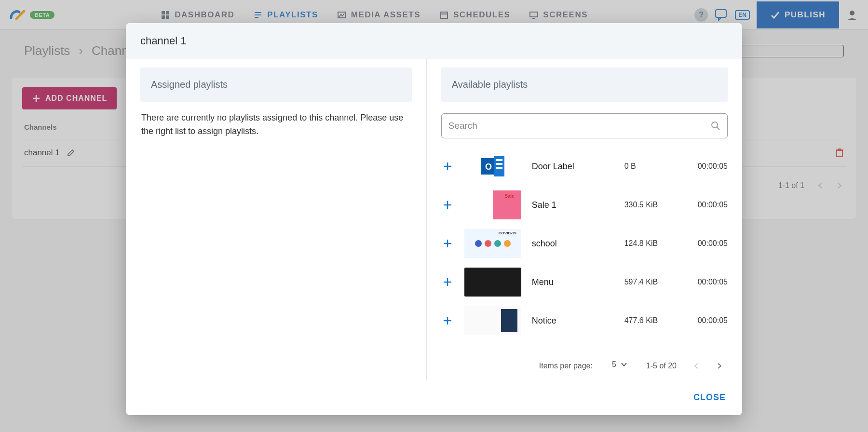  Describe the element at coordinates (614, 364) in the screenshot. I see `items-per-page-value: 5` at that location.